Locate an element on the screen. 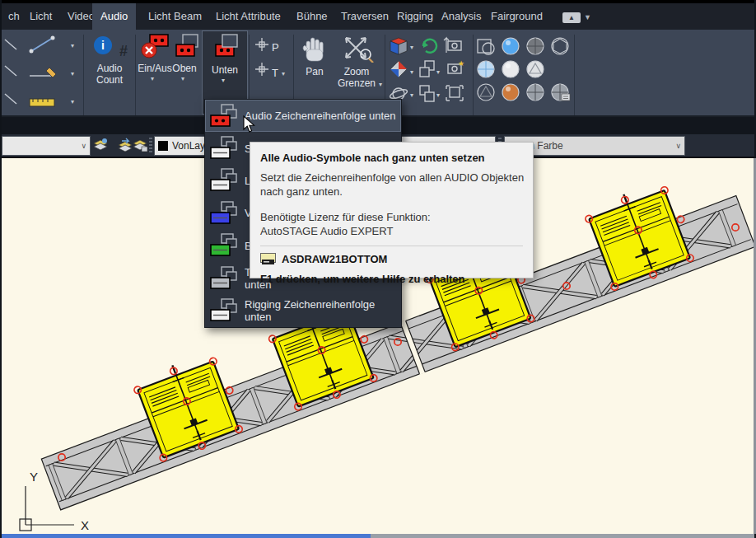 This screenshot has height=538, width=756. zoom-extents-icon is located at coordinates (357, 48).